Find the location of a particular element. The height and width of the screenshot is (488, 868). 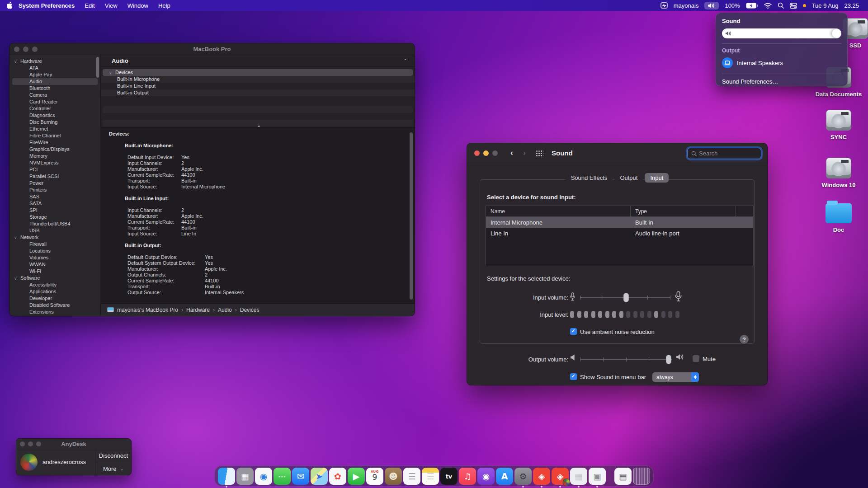

dock-icon-document: ▤ is located at coordinates (623, 476).